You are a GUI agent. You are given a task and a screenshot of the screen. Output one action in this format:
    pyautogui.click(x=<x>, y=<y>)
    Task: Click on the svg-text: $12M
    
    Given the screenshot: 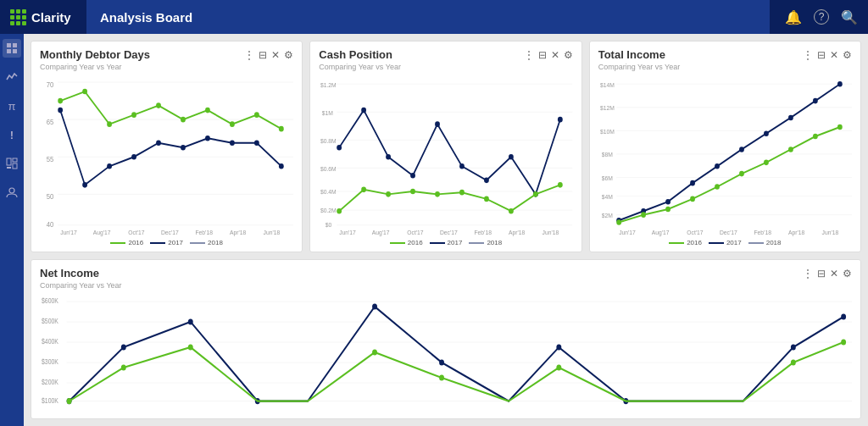 What is the action you would take?
    pyautogui.click(x=607, y=108)
    